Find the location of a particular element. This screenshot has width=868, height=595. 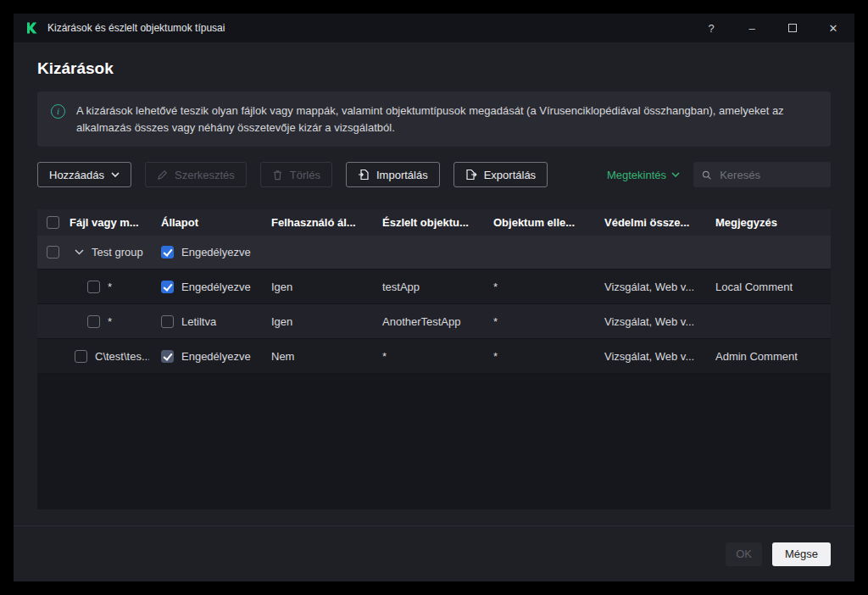

search-box is located at coordinates (762, 175).